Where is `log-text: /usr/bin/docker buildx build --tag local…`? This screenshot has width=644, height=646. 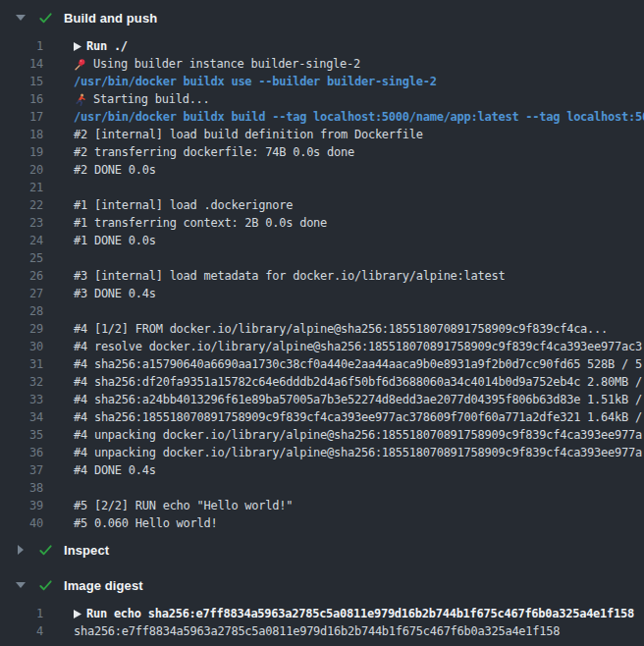 log-text: /usr/bin/docker buildx build --tag local… is located at coordinates (359, 117).